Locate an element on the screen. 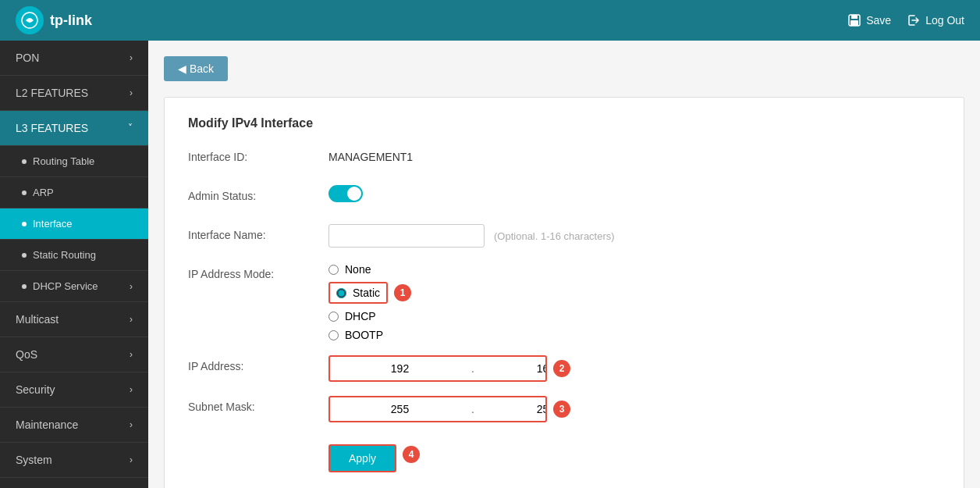  sidebar-item-interface: Interface is located at coordinates (74, 224).